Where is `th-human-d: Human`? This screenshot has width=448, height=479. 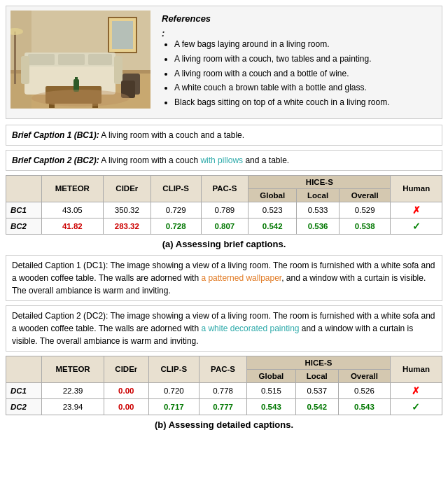 th-human-d: Human is located at coordinates (416, 369).